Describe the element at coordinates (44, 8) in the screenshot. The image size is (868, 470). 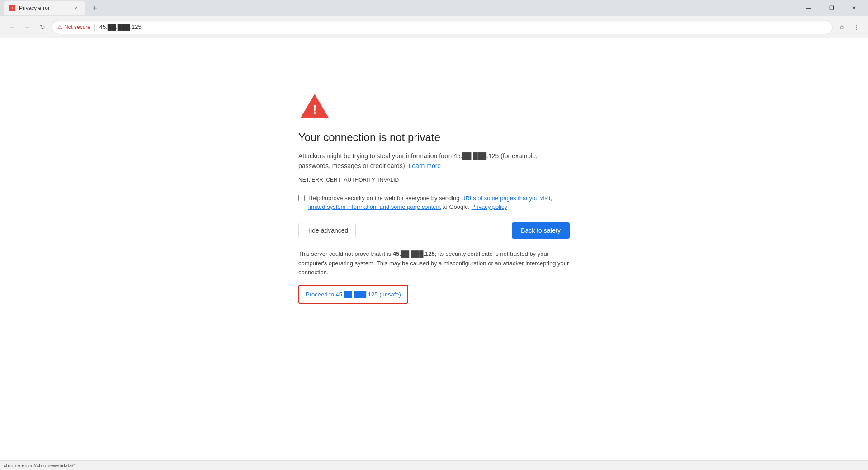
I see `tab-label: Privacy error` at that location.